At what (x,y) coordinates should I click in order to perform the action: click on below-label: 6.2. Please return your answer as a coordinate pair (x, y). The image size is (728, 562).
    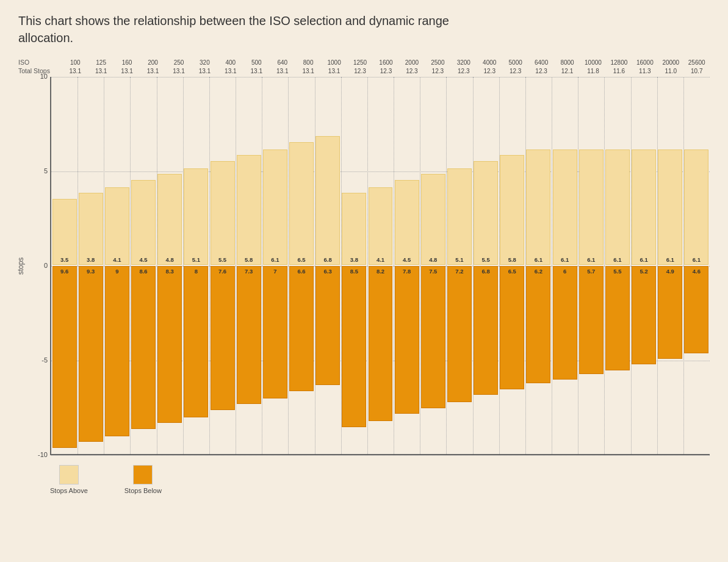
    Looking at the image, I should click on (538, 271).